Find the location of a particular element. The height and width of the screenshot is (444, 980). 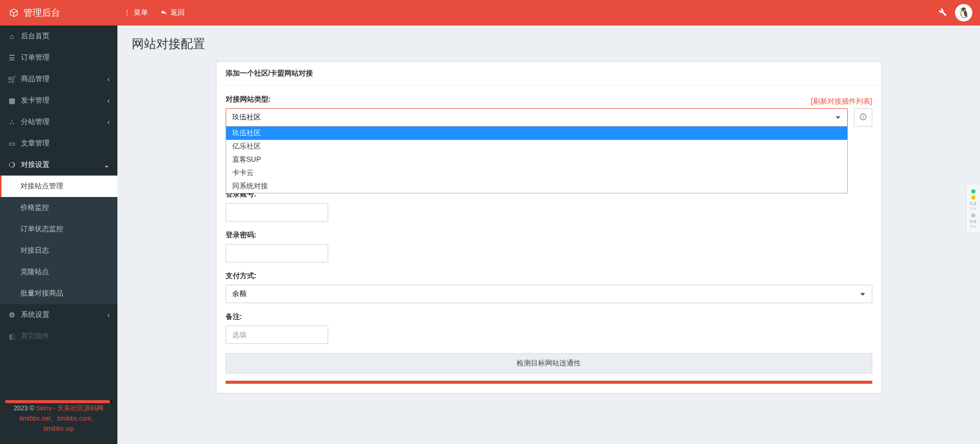

menu-label: 菜单 is located at coordinates (141, 13).